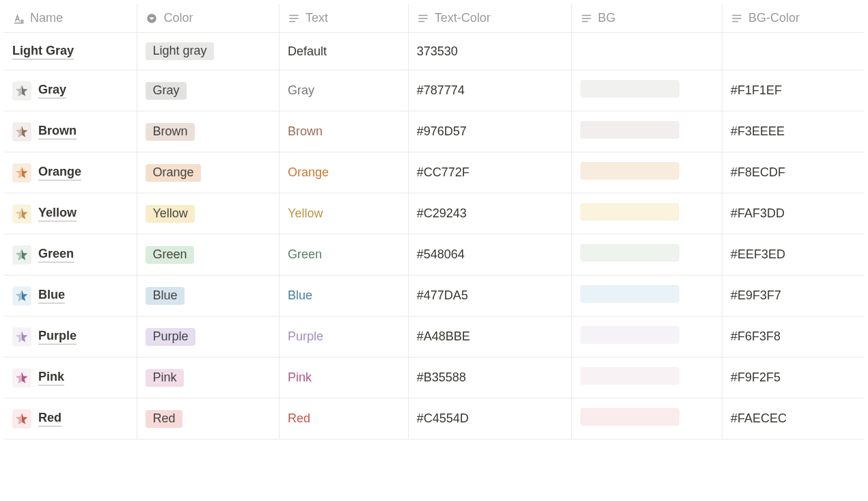  What do you see at coordinates (208, 296) in the screenshot?
I see `cell-color: Blue` at bounding box center [208, 296].